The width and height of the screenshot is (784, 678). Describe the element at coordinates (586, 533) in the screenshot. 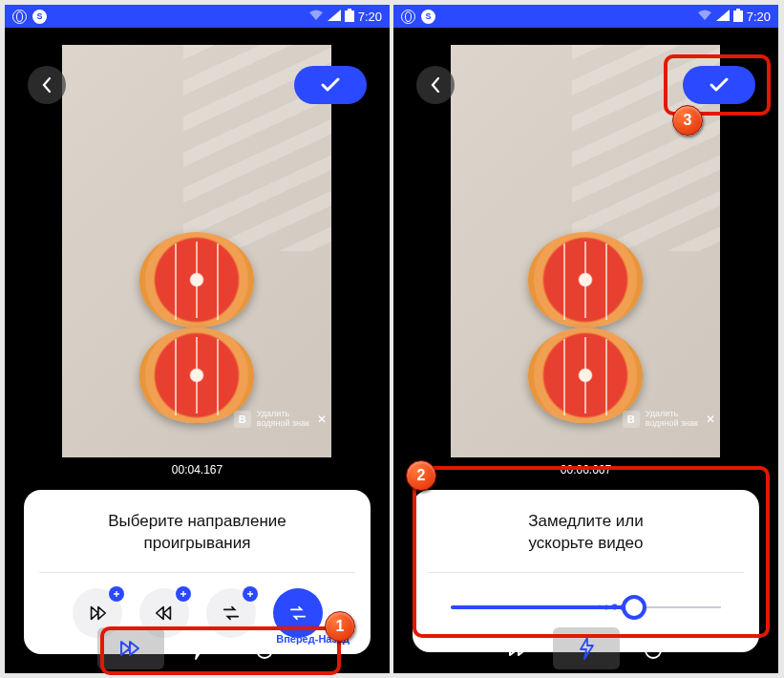

I see `card-title: Замедлите или ускорьте видео` at that location.